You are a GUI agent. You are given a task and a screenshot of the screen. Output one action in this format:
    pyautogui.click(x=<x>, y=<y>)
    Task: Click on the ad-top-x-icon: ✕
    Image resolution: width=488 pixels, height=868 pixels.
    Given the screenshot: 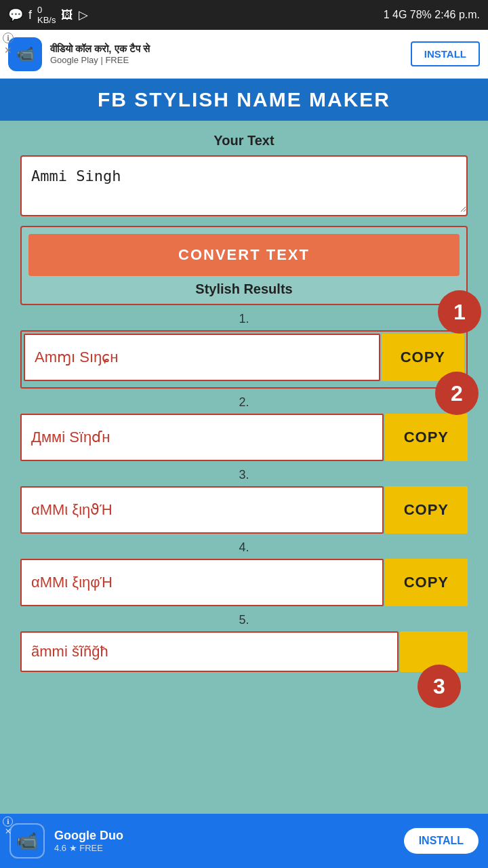 What is the action you would take?
    pyautogui.click(x=8, y=50)
    